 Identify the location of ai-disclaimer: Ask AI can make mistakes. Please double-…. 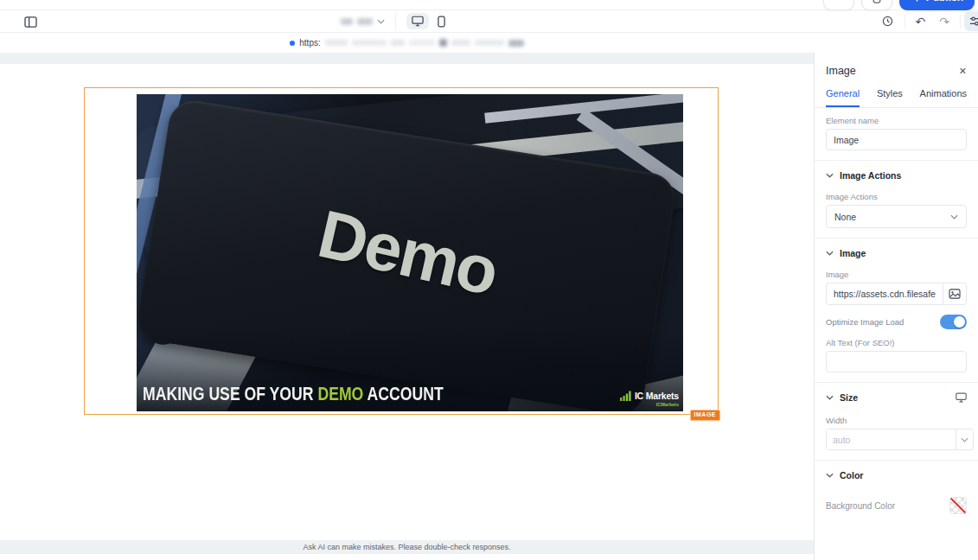
(406, 547).